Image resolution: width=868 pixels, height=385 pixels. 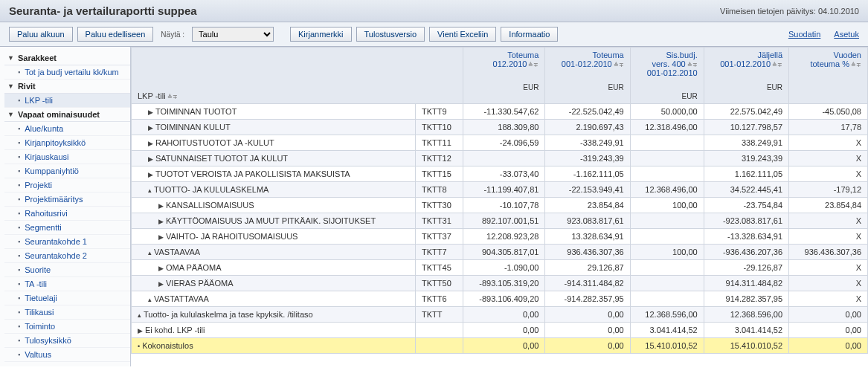 What do you see at coordinates (274, 111) in the screenshot?
I see `row-label-cell: ▶TOIMINNAN TUOTOT` at bounding box center [274, 111].